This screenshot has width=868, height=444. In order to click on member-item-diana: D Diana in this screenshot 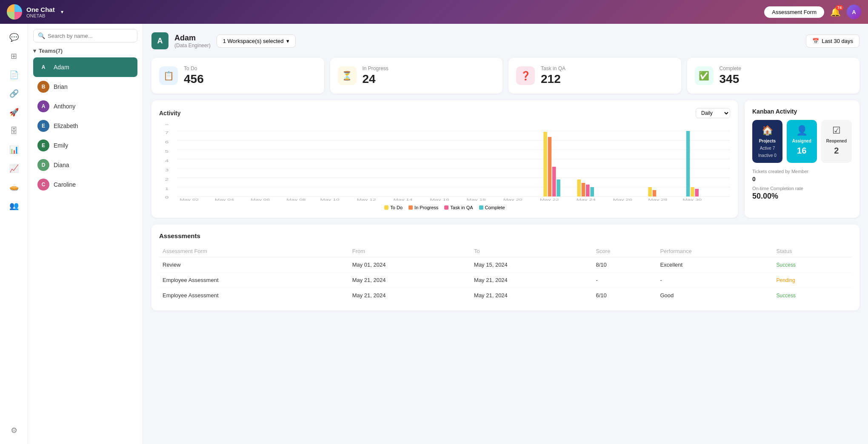, I will do `click(85, 165)`.